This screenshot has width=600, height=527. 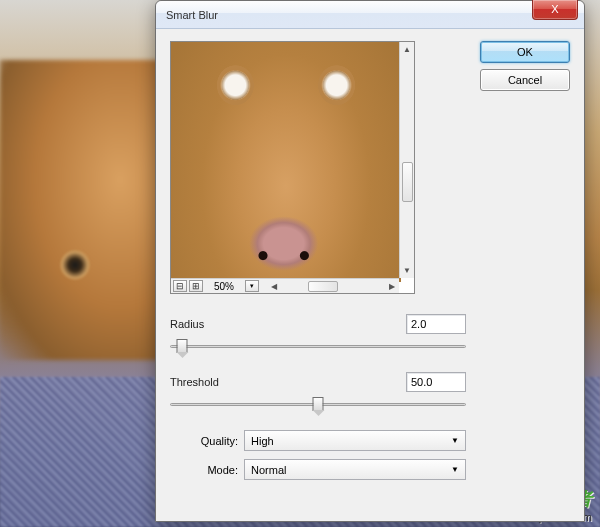 I want to click on zoom-in-button: ⊞, so click(x=196, y=286).